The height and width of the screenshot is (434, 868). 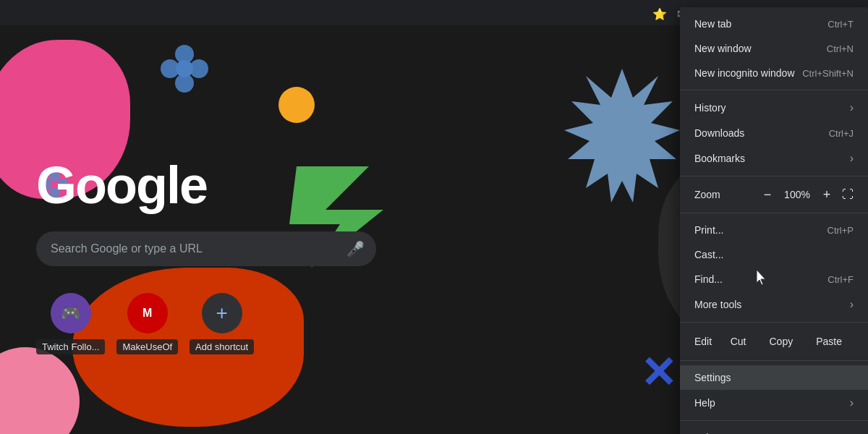 I want to click on menu-history-arrow: ›, so click(x=852, y=108).